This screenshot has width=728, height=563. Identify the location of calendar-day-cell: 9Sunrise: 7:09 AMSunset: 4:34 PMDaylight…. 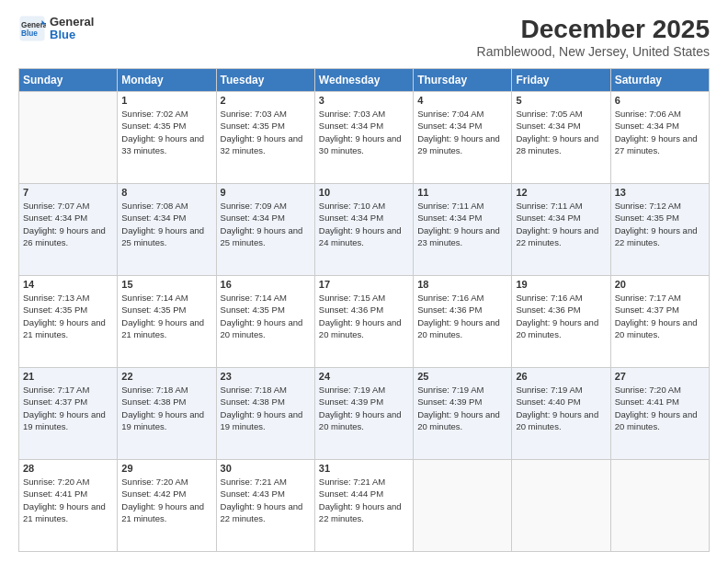
(265, 230).